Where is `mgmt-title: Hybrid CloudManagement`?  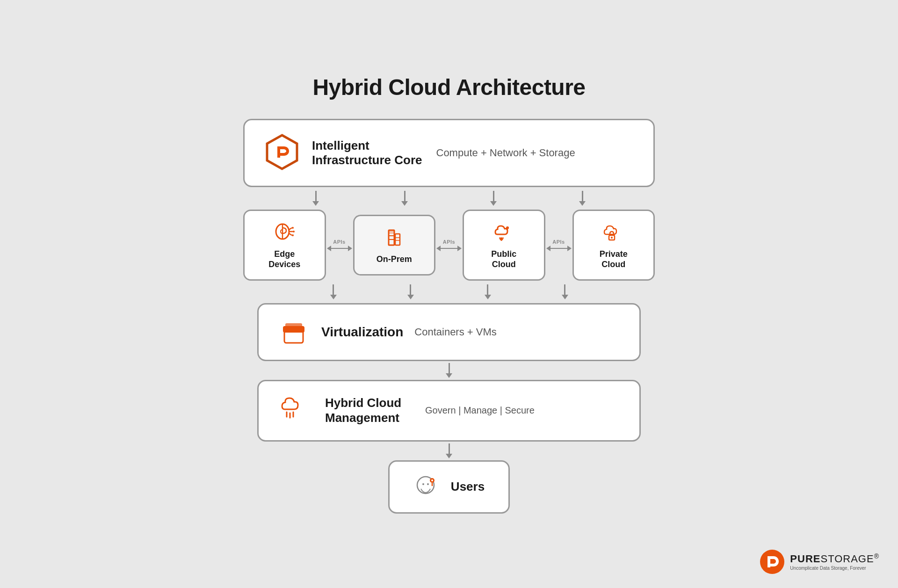
mgmt-title: Hybrid CloudManagement is located at coordinates (369, 410).